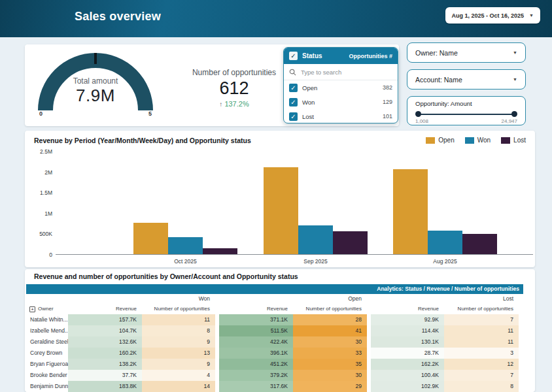 This screenshot has width=552, height=392. I want to click on legend-item-won: Won, so click(477, 140).